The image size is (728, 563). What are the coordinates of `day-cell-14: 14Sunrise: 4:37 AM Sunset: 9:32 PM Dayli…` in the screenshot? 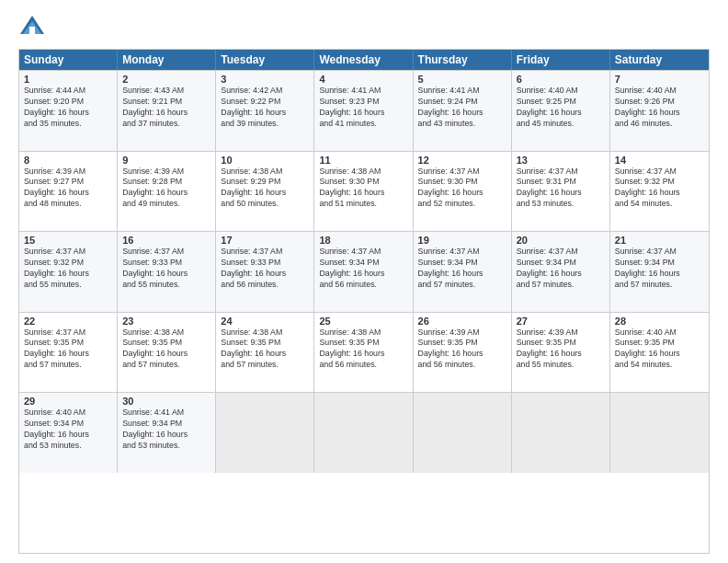 It's located at (660, 191).